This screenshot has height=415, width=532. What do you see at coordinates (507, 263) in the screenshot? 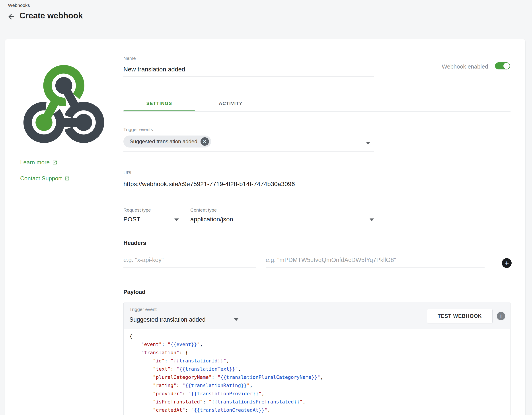
I see `plus-icon: +` at bounding box center [507, 263].